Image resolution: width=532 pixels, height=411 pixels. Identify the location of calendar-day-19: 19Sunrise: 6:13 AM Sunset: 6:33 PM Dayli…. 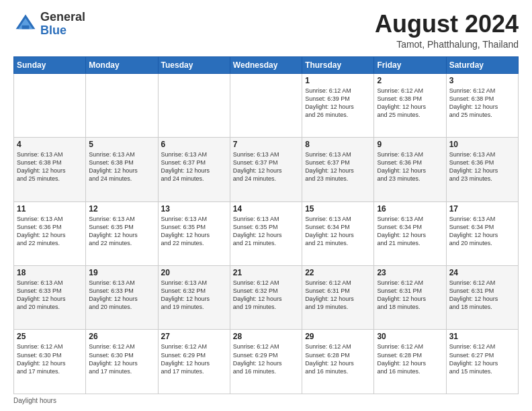
(122, 298).